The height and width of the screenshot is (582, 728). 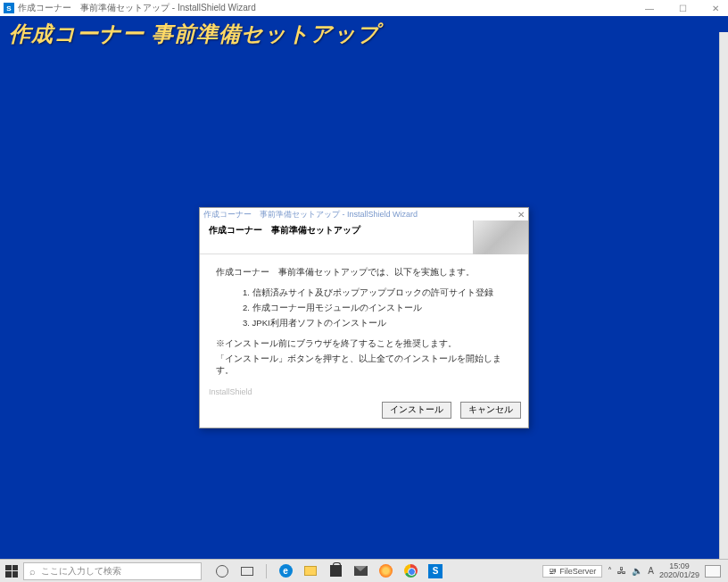 What do you see at coordinates (377, 293) in the screenshot?
I see `step-1: 1. 信頼済みサイト及びポップアップブロックの許可サイト登録` at bounding box center [377, 293].